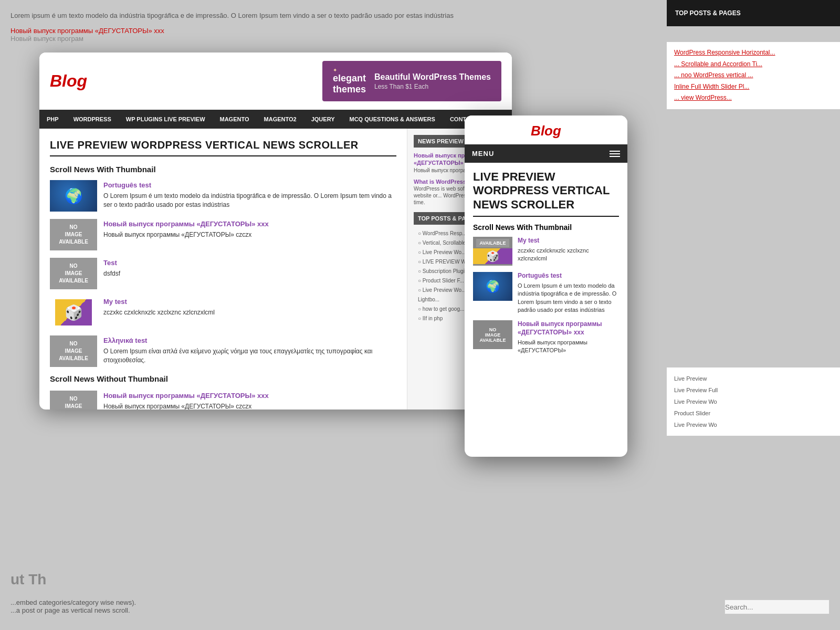  I want to click on mobile-news-item-1: AVAILABLE 🎲 My test zczxkc czxlcknxzlc x…, so click(546, 251).